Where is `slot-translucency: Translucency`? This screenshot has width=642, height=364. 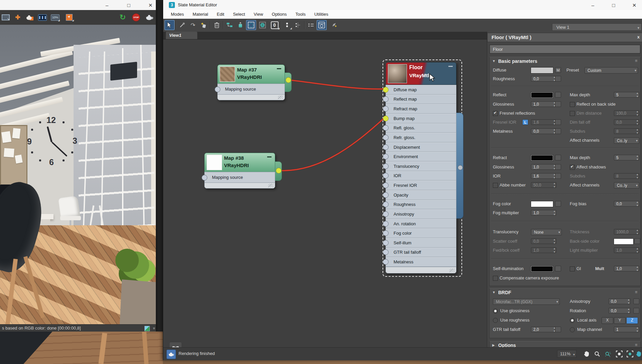
slot-translucency: Translucency is located at coordinates (421, 166).